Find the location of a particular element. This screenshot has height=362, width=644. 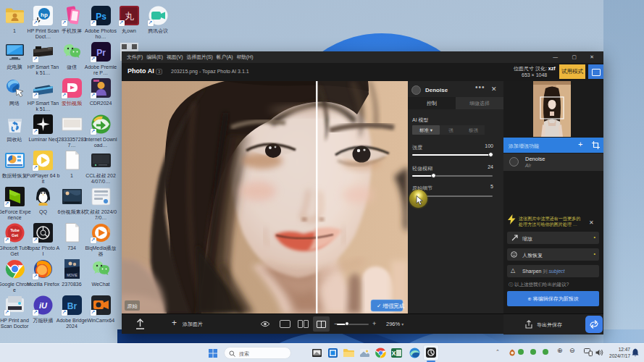

svg-text: Pr is located at coordinates (101, 53).